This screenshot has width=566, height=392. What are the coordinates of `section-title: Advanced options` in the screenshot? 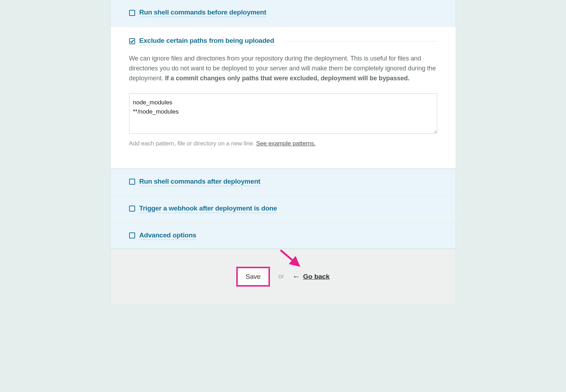 It's located at (168, 236).